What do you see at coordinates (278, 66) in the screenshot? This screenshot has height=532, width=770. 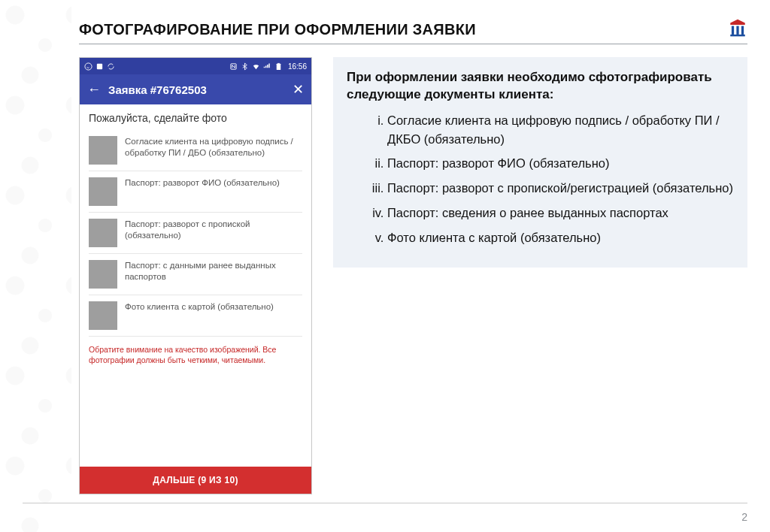 I see `battery-icon` at bounding box center [278, 66].